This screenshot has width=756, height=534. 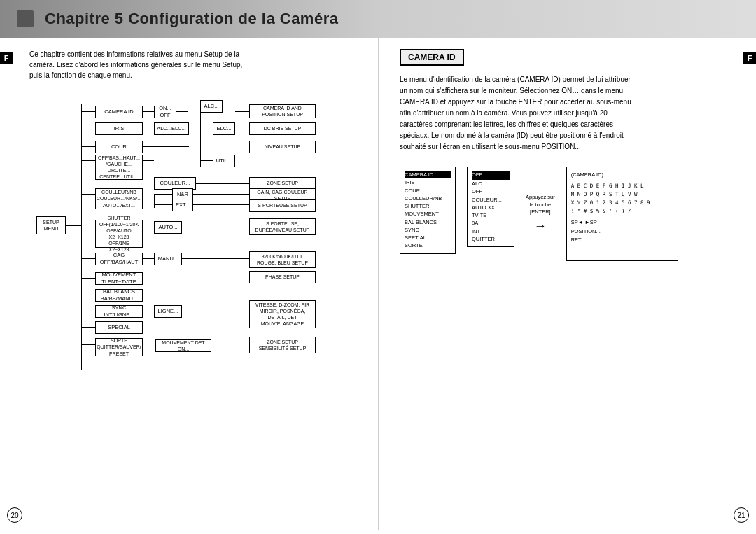 What do you see at coordinates (119, 129) in the screenshot?
I see `iris-box: IRIS` at bounding box center [119, 129].